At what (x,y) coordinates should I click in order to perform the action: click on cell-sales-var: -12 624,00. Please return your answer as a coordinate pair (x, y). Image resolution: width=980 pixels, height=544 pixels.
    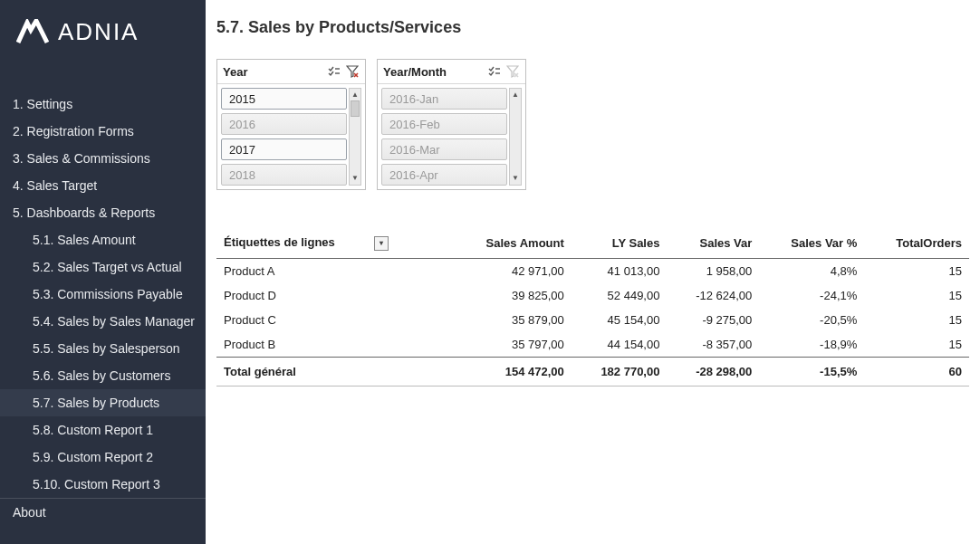
    Looking at the image, I should click on (713, 295).